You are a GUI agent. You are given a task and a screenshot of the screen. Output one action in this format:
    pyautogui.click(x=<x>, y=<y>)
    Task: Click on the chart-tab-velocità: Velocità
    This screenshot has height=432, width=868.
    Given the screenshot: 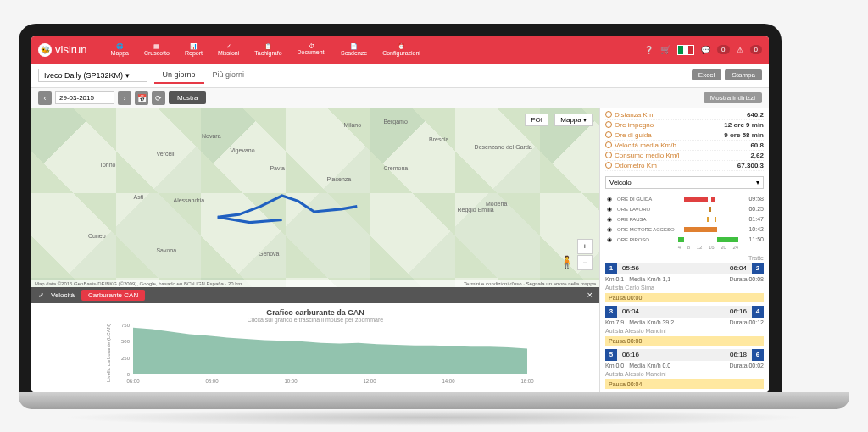 What is the action you would take?
    pyautogui.click(x=63, y=295)
    